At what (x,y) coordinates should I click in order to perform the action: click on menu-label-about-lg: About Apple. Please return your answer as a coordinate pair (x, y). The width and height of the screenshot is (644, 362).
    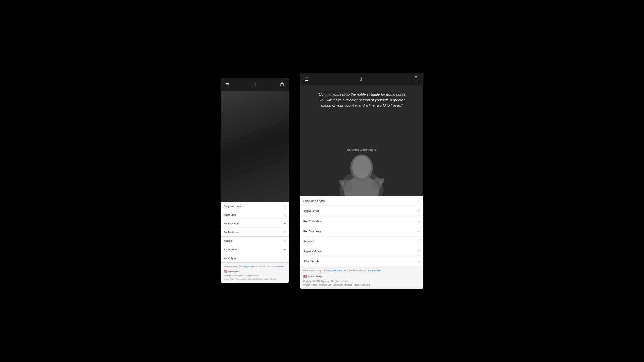
    Looking at the image, I should click on (311, 261).